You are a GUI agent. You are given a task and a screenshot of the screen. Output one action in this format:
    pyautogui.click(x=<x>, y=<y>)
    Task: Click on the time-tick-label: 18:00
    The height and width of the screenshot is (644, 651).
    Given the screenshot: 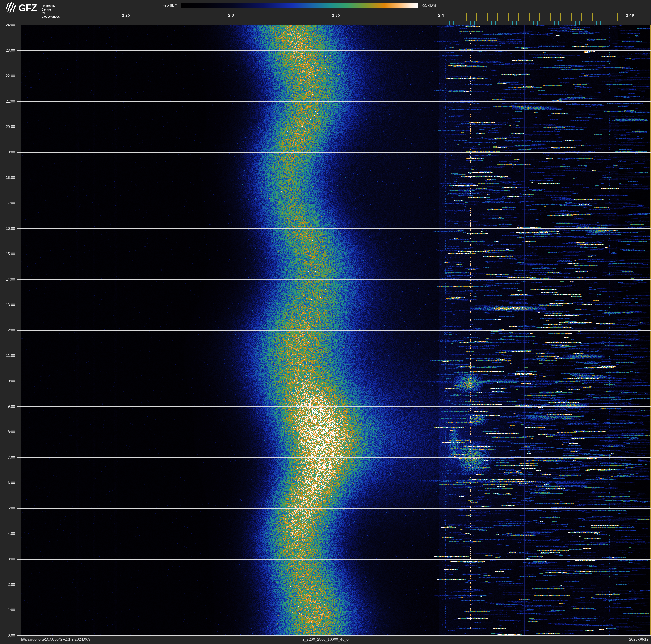 What is the action you would take?
    pyautogui.click(x=7, y=178)
    